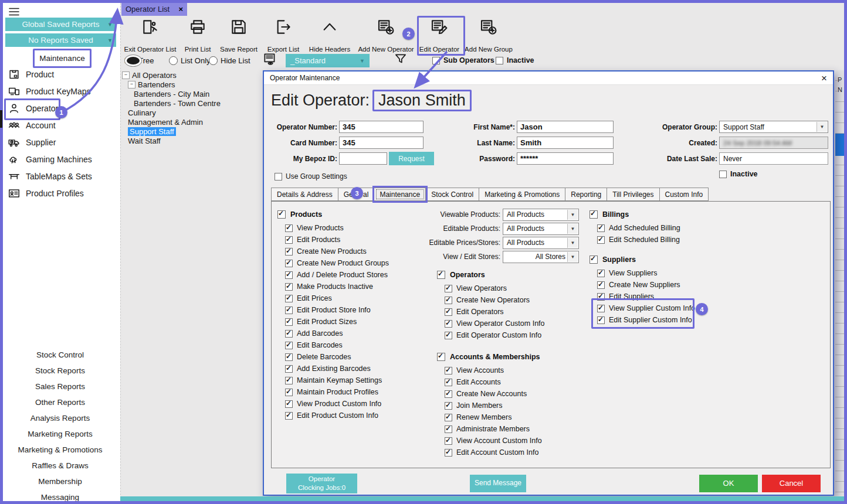 This screenshot has width=847, height=504. What do you see at coordinates (337, 287) in the screenshot?
I see `make-products-inactive-checkbox: Make Products Inactive` at bounding box center [337, 287].